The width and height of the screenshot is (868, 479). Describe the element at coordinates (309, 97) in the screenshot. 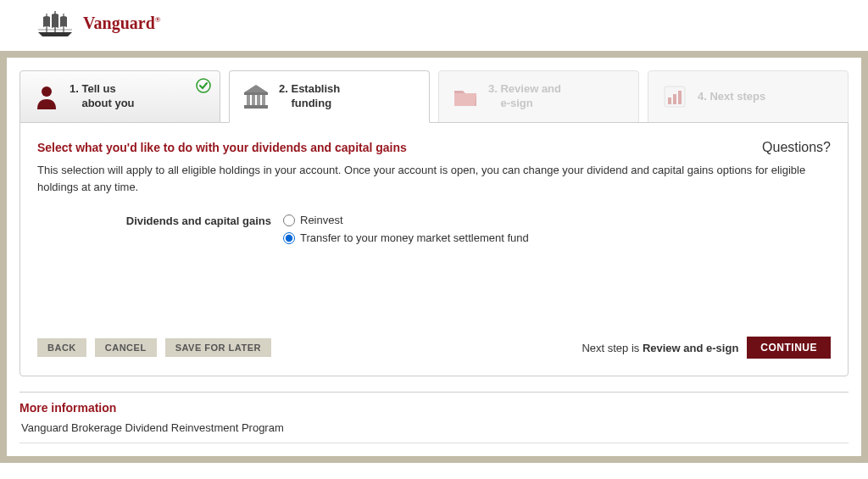

I see `step-2-label: 2. Establish funding` at that location.